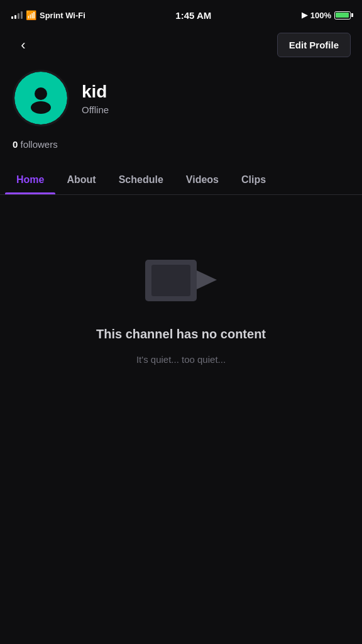 Image resolution: width=362 pixels, height=644 pixels. Describe the element at coordinates (314, 45) in the screenshot. I see `edit-profile-button: Edit Profile` at that location.